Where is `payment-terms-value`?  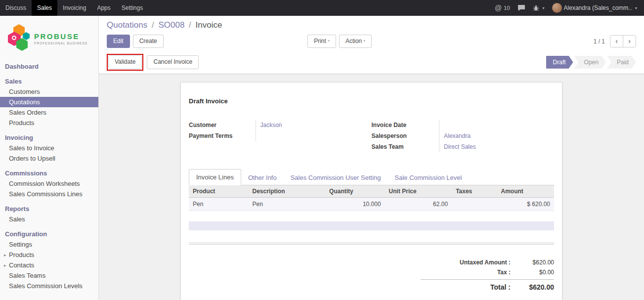
payment-terms-value is located at coordinates (303, 136).